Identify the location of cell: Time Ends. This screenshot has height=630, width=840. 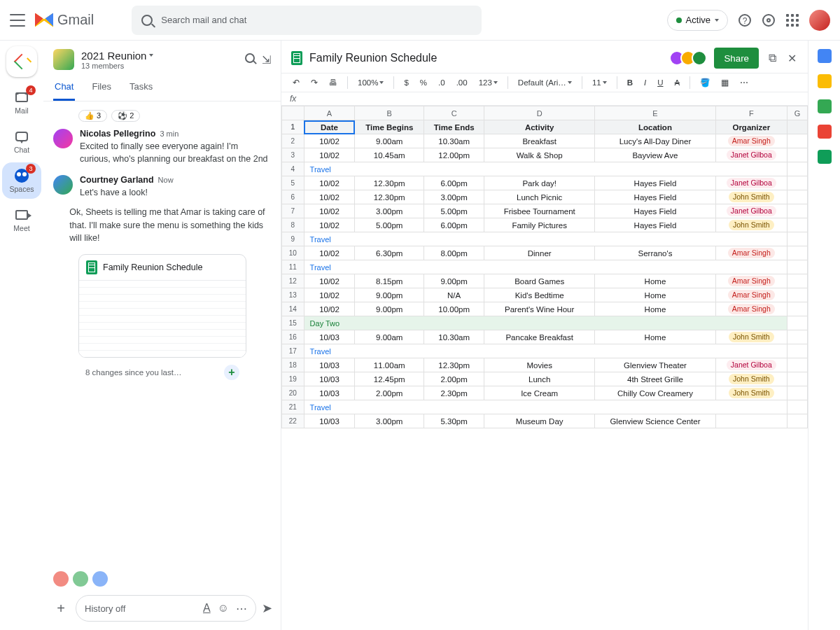
(454, 127).